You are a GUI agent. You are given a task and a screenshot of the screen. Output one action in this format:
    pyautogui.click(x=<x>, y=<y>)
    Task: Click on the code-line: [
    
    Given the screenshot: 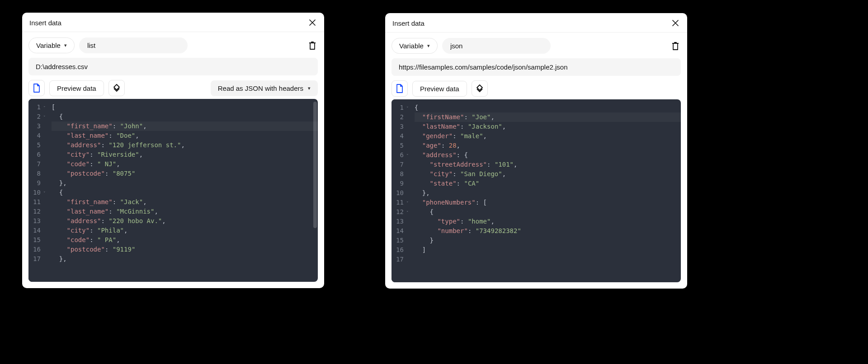 What is the action you would take?
    pyautogui.click(x=184, y=107)
    